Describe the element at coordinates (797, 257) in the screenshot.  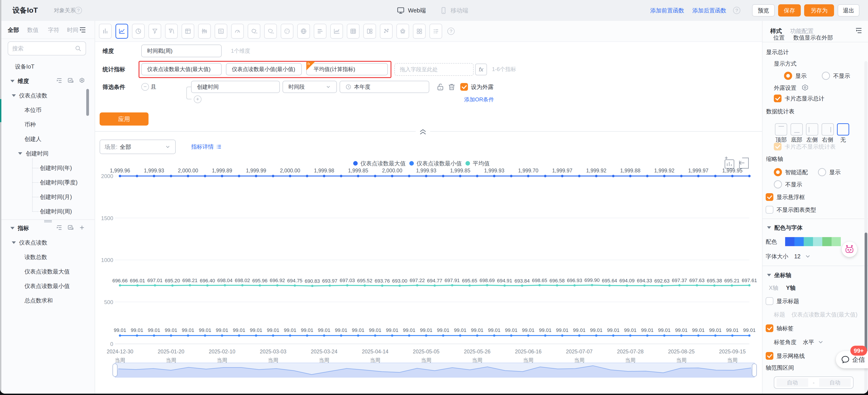
I see `font-size-value: 12` at that location.